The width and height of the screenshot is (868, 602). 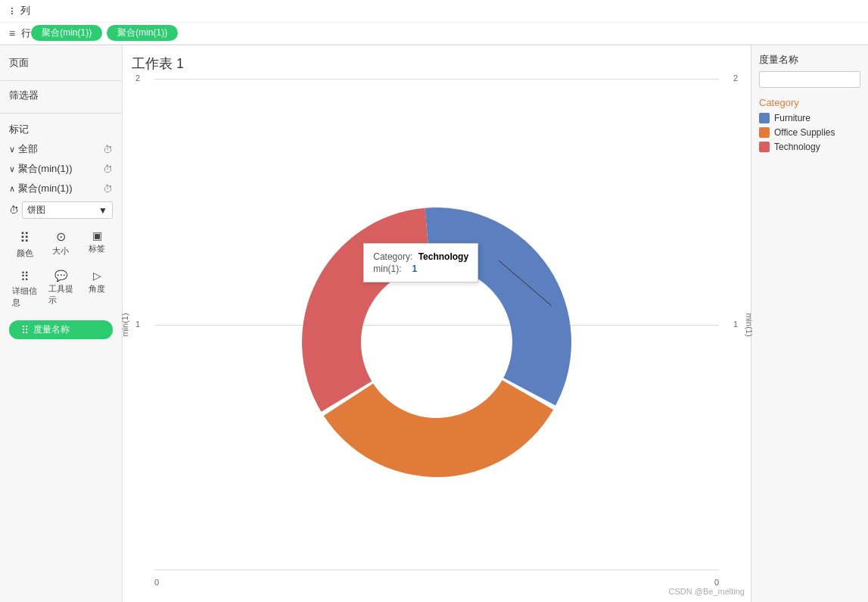 What do you see at coordinates (61, 189) in the screenshot?
I see `sidebar-item-agg2: ∧ 聚合(min(1)) ⏱` at bounding box center [61, 189].